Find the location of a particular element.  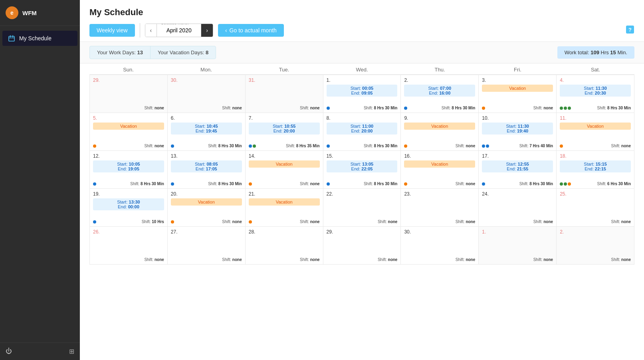

calendar-cell: 1.Start: 00:05End: 09:05Shift: 8 Hrs 30 … is located at coordinates (363, 94).